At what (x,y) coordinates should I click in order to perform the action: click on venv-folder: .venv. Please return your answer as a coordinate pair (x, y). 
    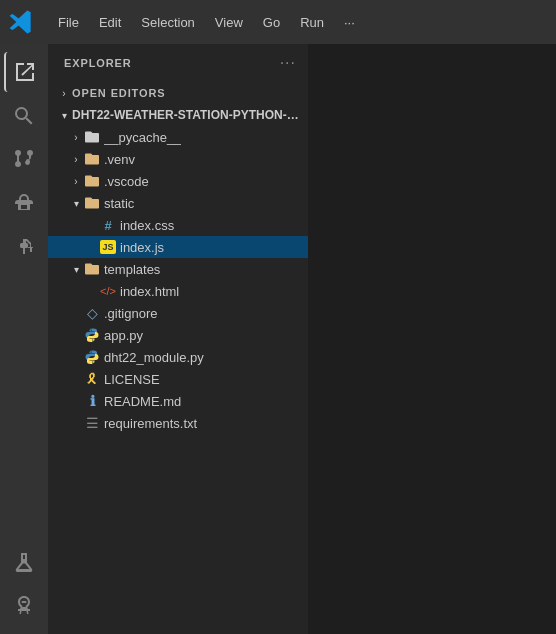
    Looking at the image, I should click on (178, 159).